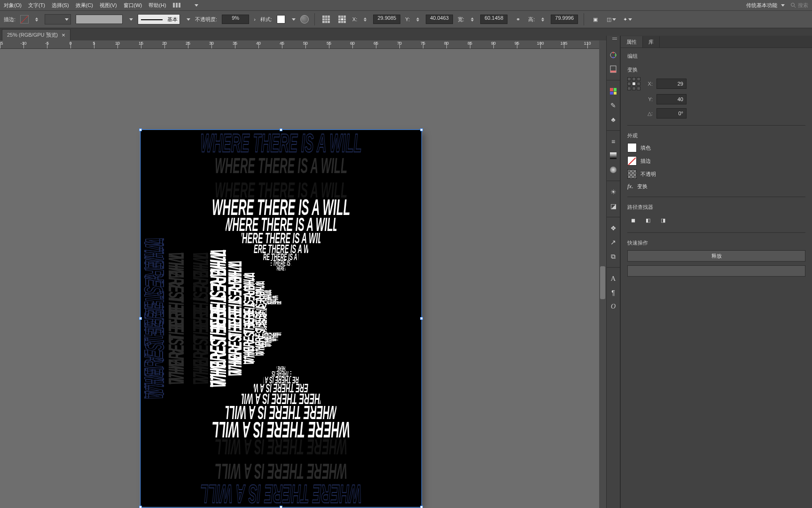 Image resolution: width=812 pixels, height=508 pixels. Describe the element at coordinates (613, 156) in the screenshot. I see `gradient-panel-icon` at that location.